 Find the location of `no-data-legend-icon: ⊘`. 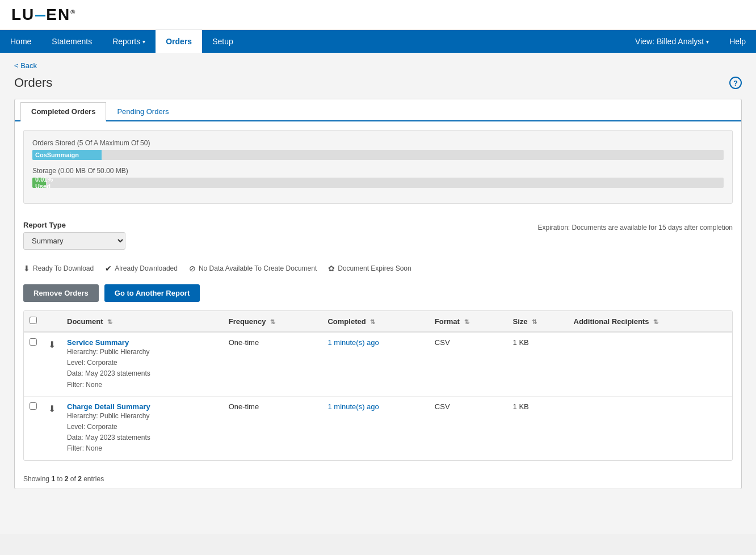

no-data-legend-icon: ⊘ is located at coordinates (192, 268).